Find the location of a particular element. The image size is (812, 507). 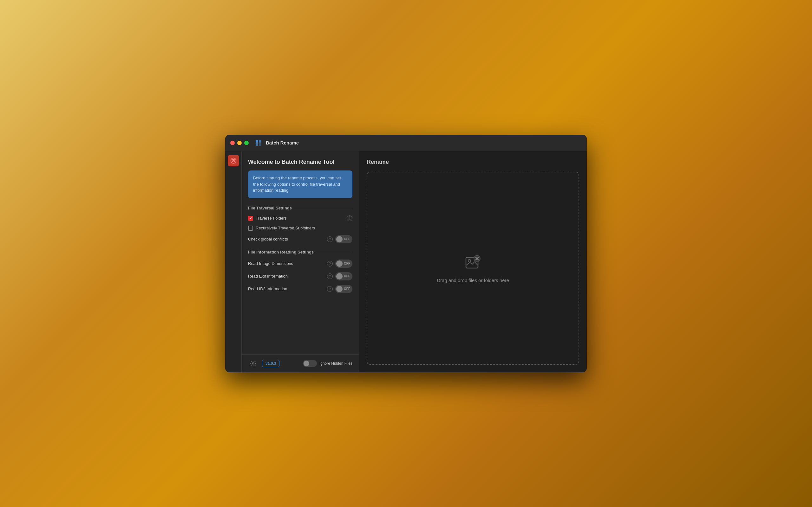

check-global-conflicts-toggle-text: OFF is located at coordinates (347, 239).